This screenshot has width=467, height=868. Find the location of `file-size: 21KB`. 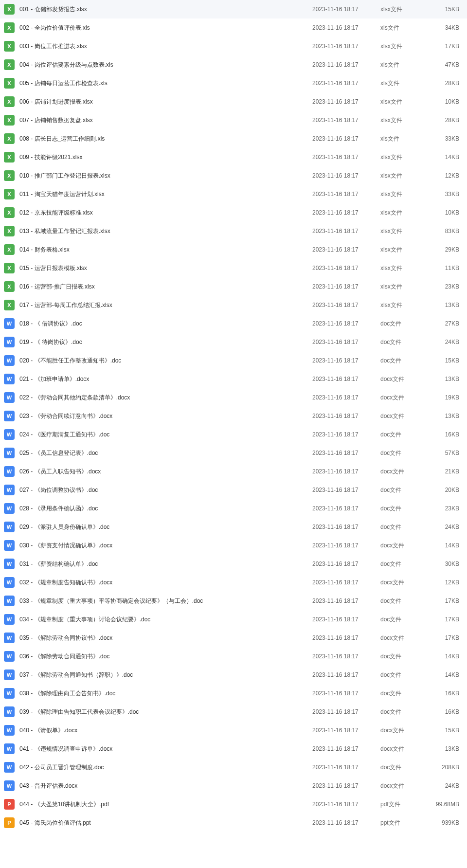

file-size: 21KB is located at coordinates (446, 471).